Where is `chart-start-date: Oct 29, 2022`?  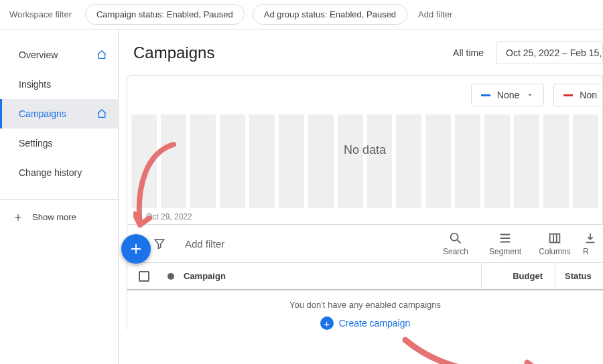
chart-start-date: Oct 29, 2022 is located at coordinates (169, 217).